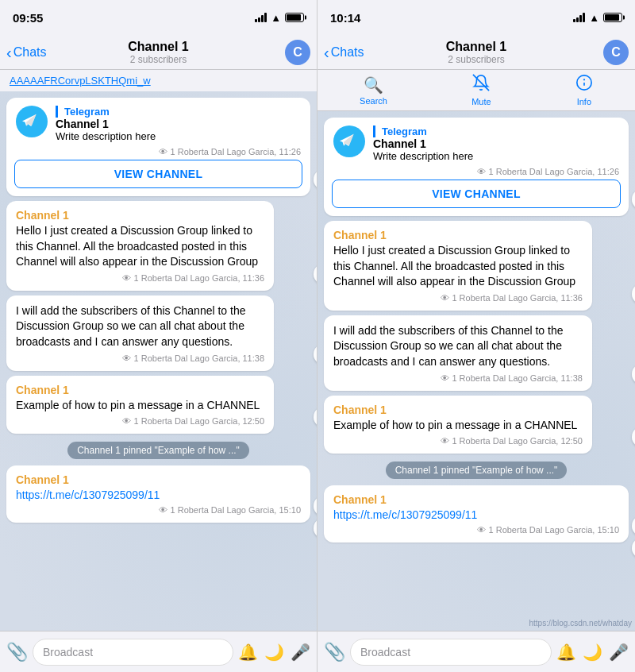 Image resolution: width=635 pixels, height=672 pixels. What do you see at coordinates (335, 652) in the screenshot?
I see `attach-icon-right: 📎` at bounding box center [335, 652].